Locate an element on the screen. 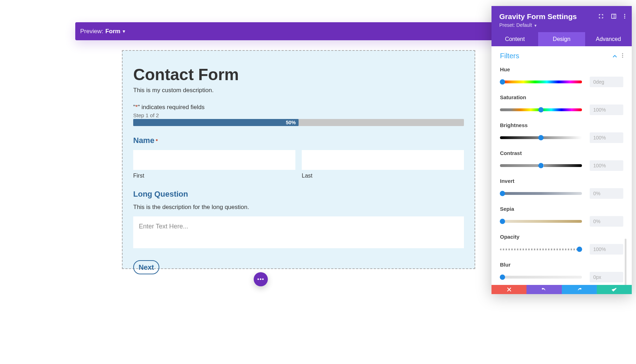 The width and height of the screenshot is (636, 364). tab-design: Design is located at coordinates (561, 39).